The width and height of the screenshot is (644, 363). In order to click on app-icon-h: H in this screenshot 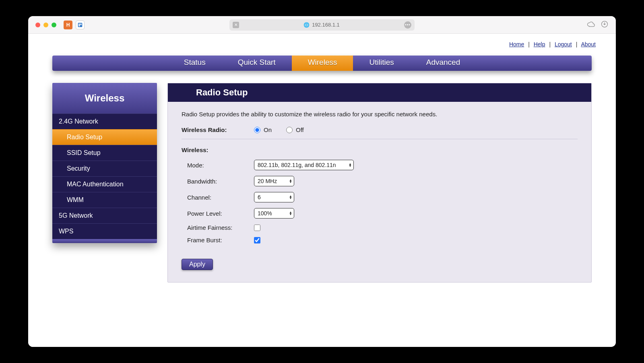, I will do `click(68, 25)`.